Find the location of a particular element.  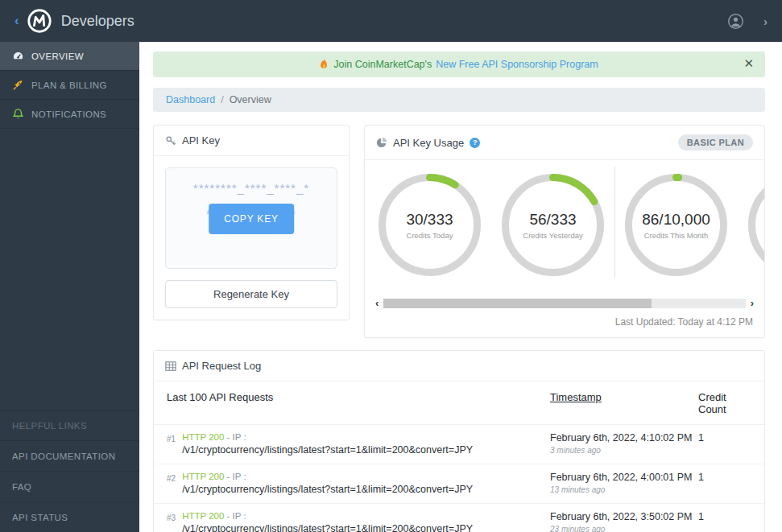

donut-value: 86/10,000 is located at coordinates (676, 220).